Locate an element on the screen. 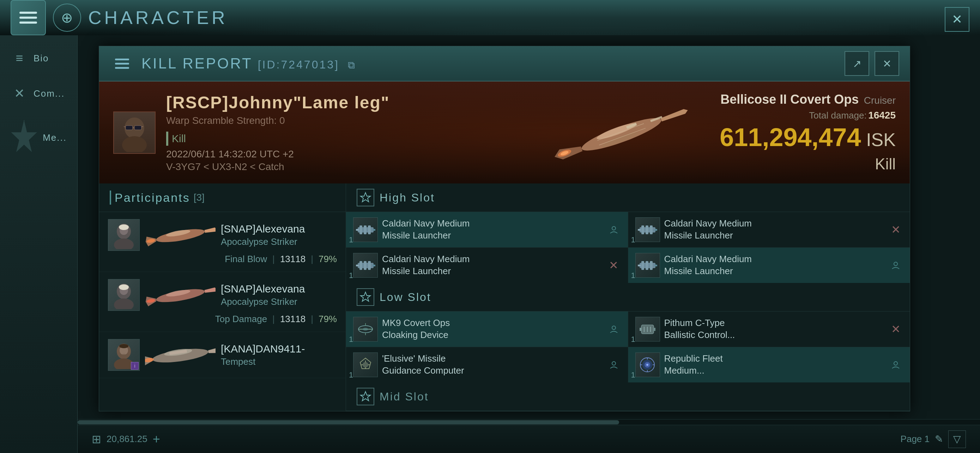  stat-label-1: Top Damage is located at coordinates (241, 319).